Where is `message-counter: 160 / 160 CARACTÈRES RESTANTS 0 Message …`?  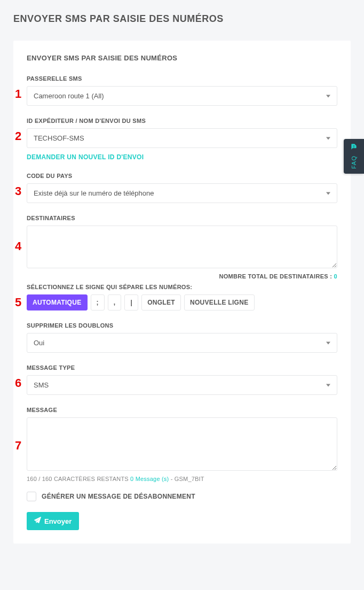
message-counter: 160 / 160 CARACTÈRES RESTANTS 0 Message … is located at coordinates (182, 479).